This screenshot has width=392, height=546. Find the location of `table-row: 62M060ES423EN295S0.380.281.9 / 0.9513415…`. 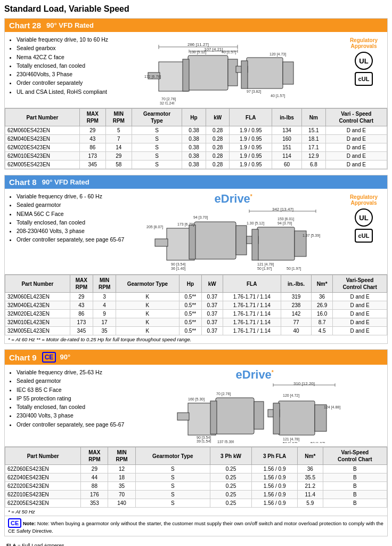

table-row: 62M060ES423EN295S0.380.281.9 / 0.9513415… is located at coordinates (196, 131).